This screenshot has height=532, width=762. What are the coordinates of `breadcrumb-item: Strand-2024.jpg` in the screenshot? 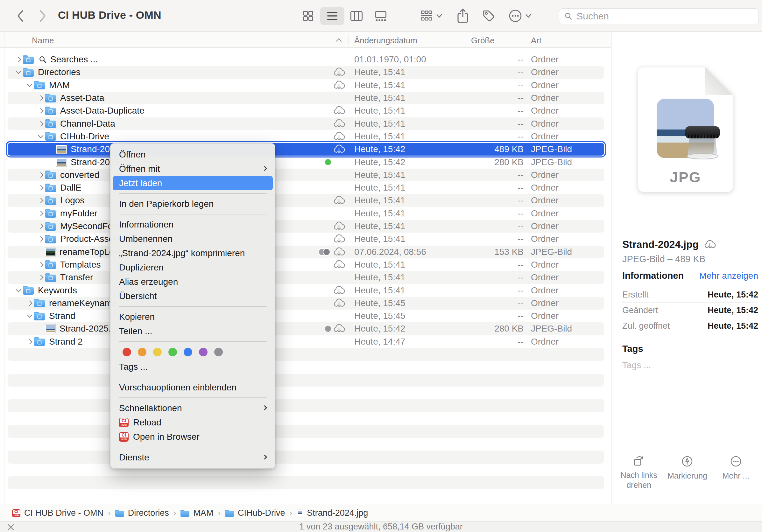 It's located at (333, 513).